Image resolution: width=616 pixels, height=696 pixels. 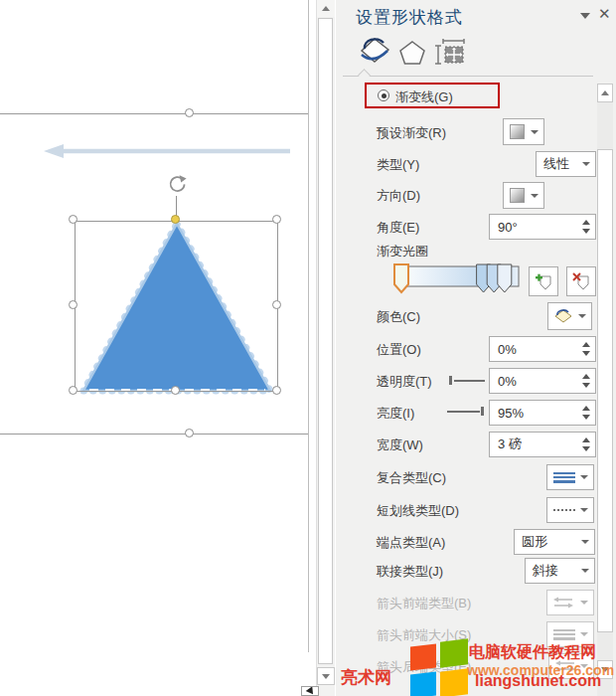 I want to click on cap-type-value: 圆形, so click(x=531, y=542).